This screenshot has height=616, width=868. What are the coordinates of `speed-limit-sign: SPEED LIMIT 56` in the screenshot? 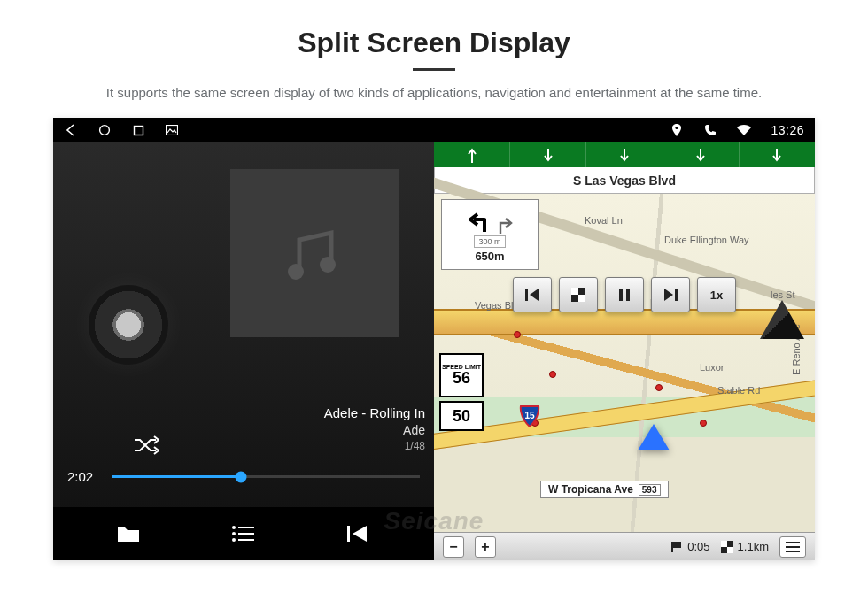 It's located at (461, 375).